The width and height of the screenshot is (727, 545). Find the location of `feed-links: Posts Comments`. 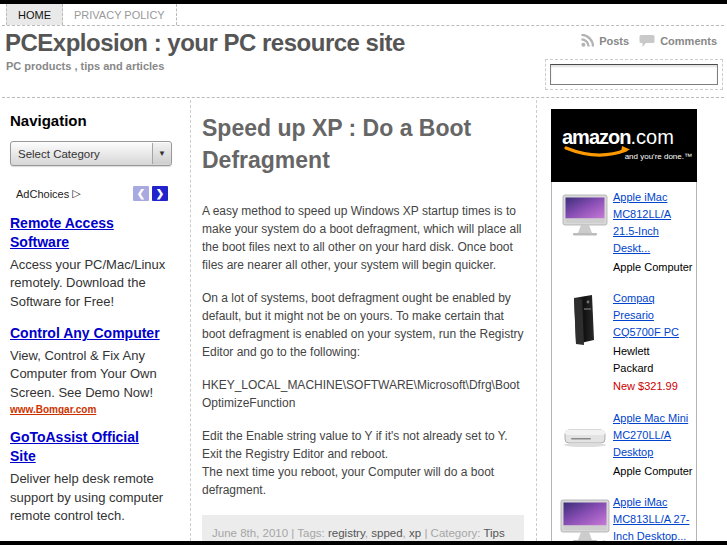

feed-links: Posts Comments is located at coordinates (644, 41).